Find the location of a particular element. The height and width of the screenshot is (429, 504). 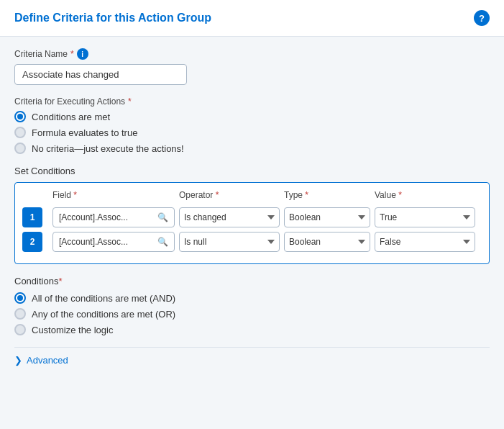

radio-no-criteria: No criteria—just execute the actions! is located at coordinates (252, 148).